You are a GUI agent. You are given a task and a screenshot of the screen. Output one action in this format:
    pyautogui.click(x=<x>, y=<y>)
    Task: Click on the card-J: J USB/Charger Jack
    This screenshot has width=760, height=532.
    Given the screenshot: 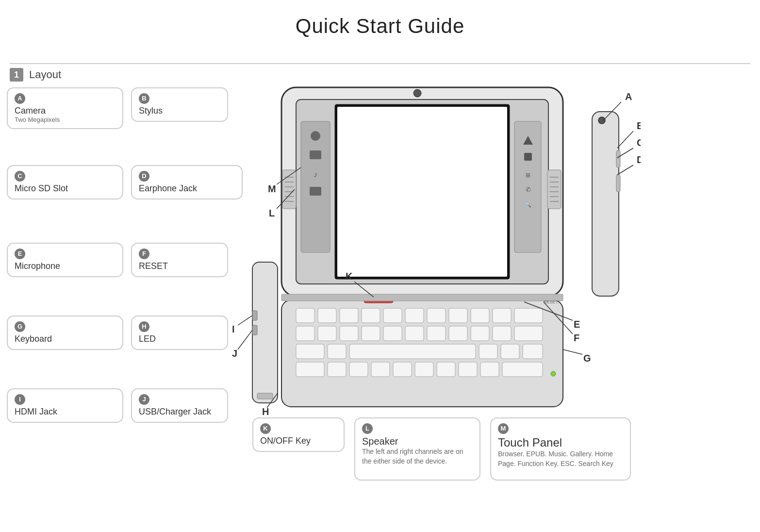 What is the action you would take?
    pyautogui.click(x=180, y=406)
    